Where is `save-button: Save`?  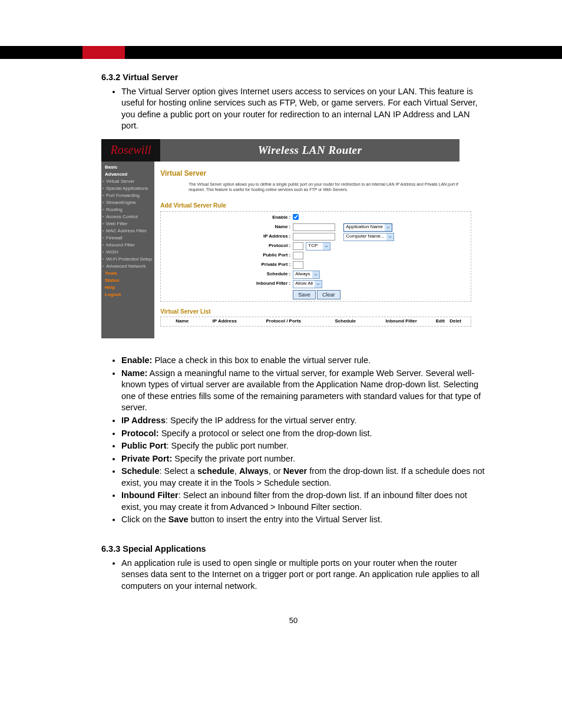
save-button: Save is located at coordinates (304, 295).